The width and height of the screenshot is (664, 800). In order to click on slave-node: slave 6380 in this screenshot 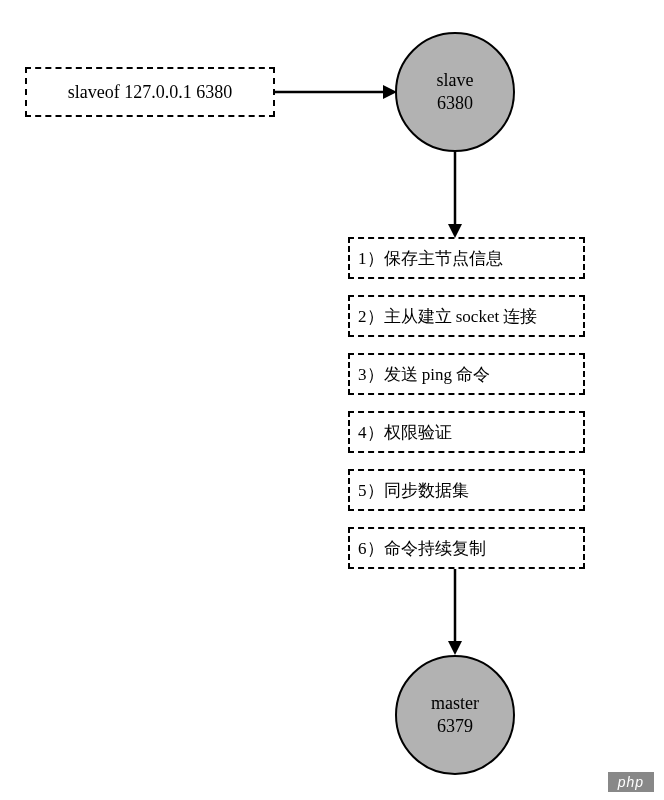, I will do `click(455, 92)`.